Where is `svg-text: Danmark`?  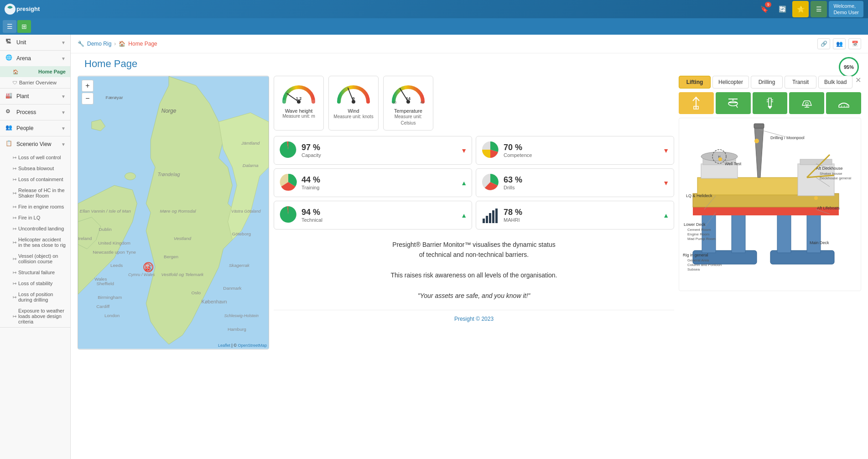 svg-text: Danmark is located at coordinates (232, 288).